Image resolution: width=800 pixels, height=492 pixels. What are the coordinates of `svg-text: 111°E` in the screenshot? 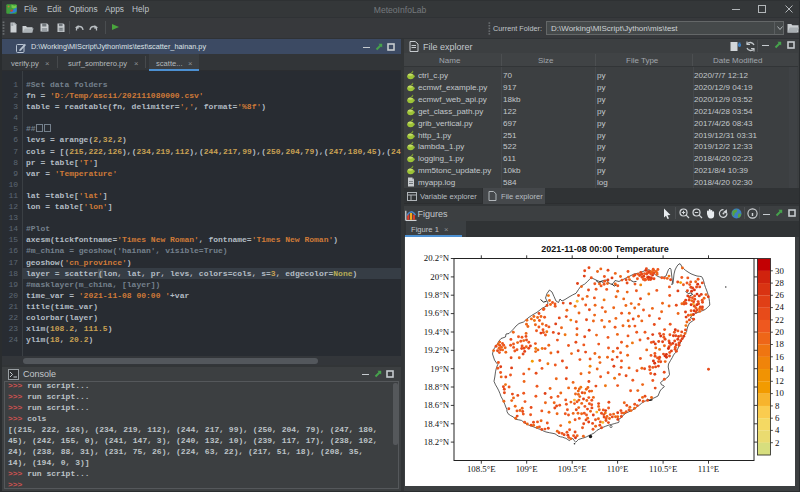 It's located at (708, 469).